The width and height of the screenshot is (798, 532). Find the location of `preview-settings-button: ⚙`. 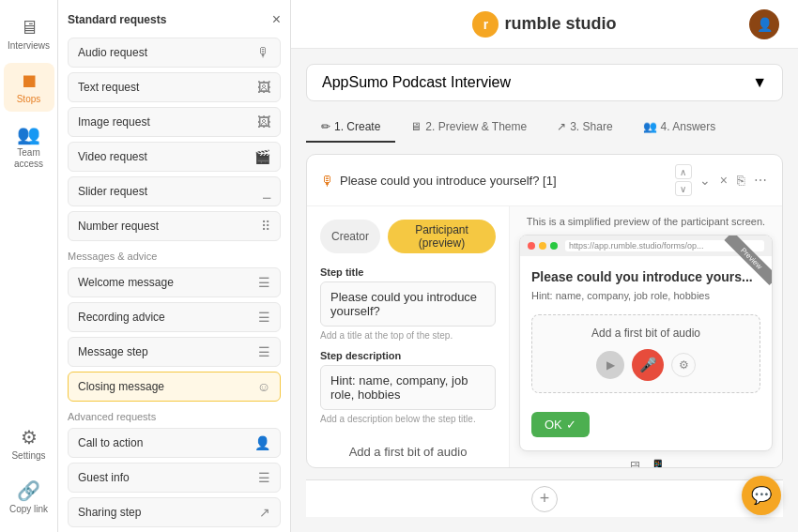

preview-settings-button: ⚙ is located at coordinates (683, 365).